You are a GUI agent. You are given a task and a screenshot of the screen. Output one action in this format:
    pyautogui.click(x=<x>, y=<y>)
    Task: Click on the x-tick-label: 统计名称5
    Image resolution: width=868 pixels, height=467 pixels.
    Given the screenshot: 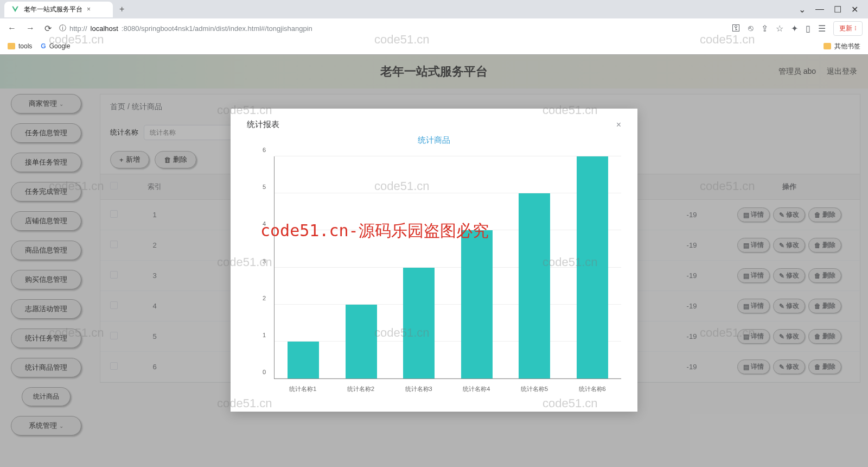 What is the action you would take?
    pyautogui.click(x=534, y=389)
    